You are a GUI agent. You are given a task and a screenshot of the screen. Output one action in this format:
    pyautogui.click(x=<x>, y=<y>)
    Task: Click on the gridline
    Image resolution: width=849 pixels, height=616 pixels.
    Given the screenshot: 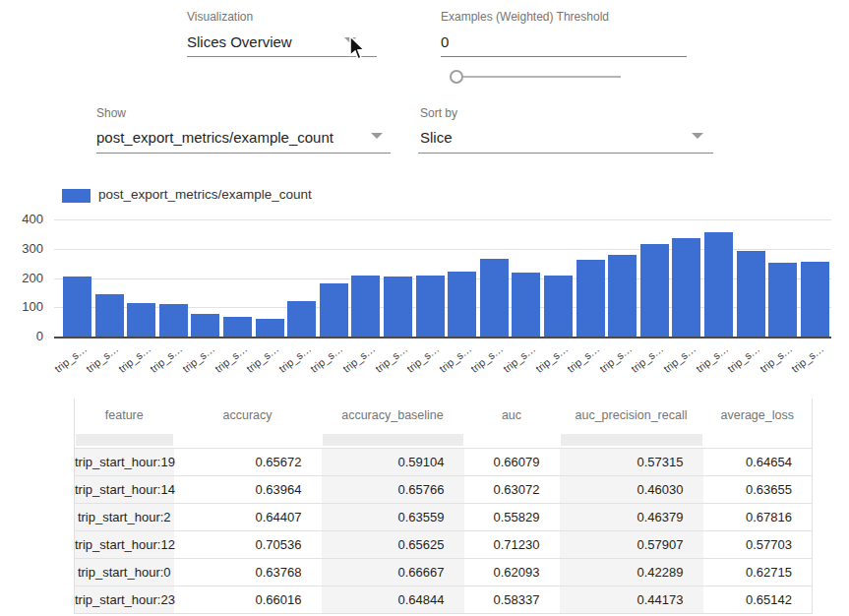 What is the action you would take?
    pyautogui.click(x=443, y=338)
    